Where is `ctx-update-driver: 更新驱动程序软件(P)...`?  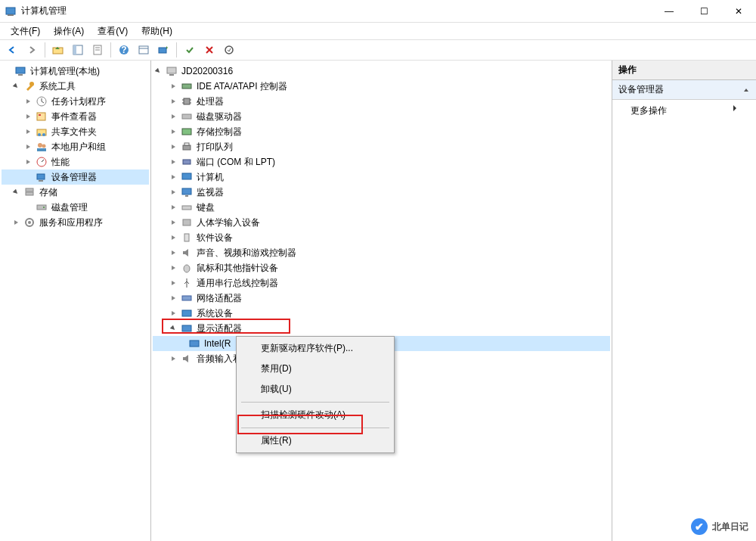
ctx-update-driver: 更新驱动程序软件(P)... is located at coordinates (315, 348).